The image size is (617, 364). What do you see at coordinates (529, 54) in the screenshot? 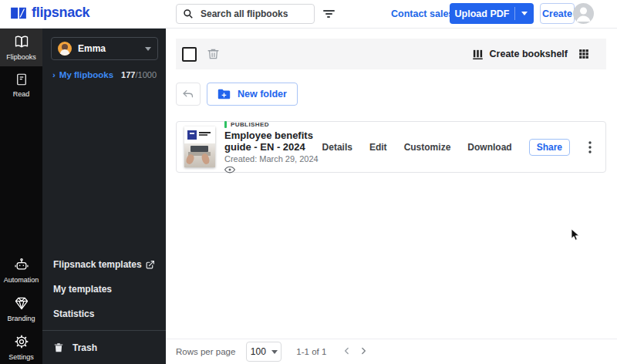
I see `create-bookshelf-label: Create bookshelf` at bounding box center [529, 54].